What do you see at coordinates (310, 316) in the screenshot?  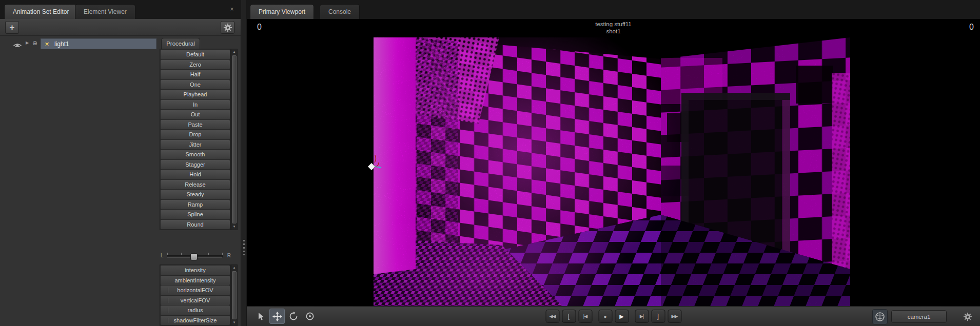 I see `screen-space-icon` at bounding box center [310, 316].